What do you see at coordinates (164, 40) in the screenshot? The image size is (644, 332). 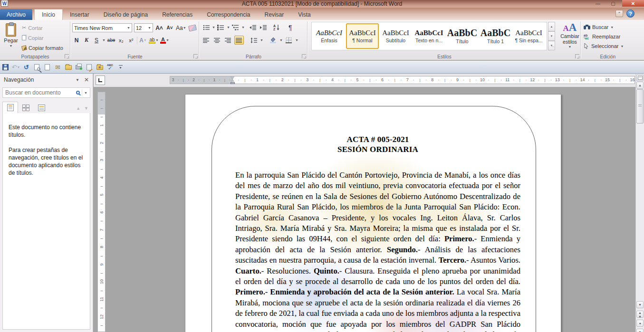 I see `font-color-button: A▼` at bounding box center [164, 40].